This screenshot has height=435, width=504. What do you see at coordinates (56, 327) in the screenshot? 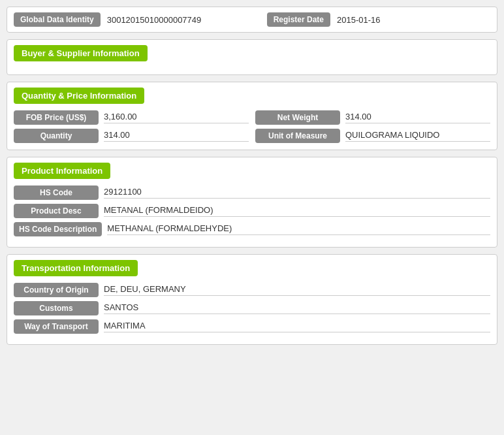
I see `way-of-transport-label: Way of Transport` at bounding box center [56, 327].